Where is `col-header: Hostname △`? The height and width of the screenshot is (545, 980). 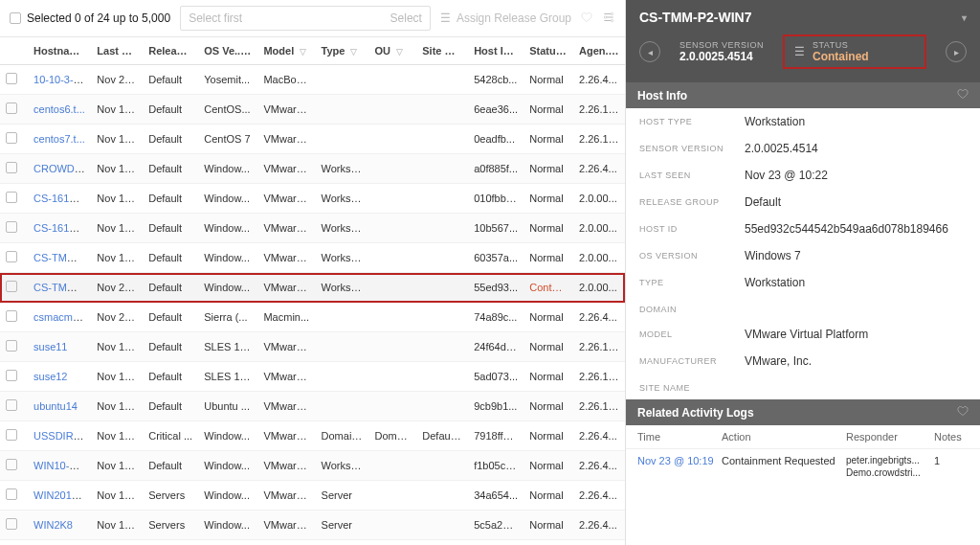 col-header: Hostname △ is located at coordinates (59, 52).